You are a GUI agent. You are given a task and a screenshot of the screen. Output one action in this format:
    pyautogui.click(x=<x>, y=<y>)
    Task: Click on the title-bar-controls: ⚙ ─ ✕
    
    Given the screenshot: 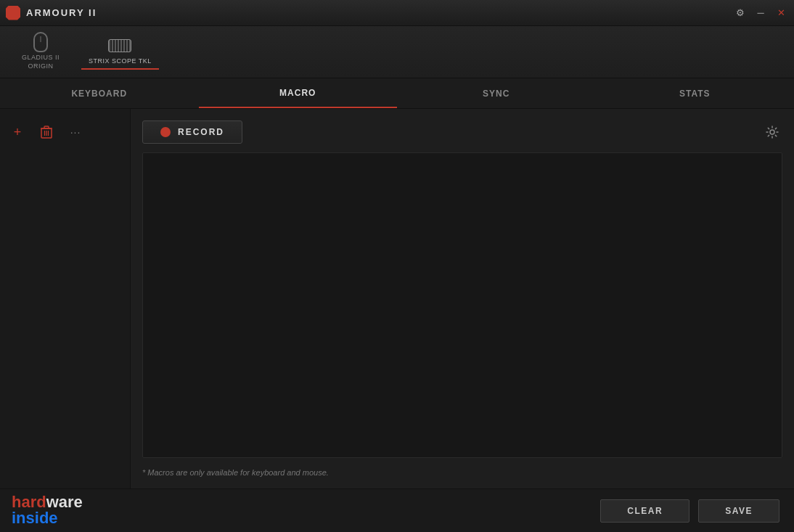 What is the action you would take?
    pyautogui.click(x=761, y=13)
    